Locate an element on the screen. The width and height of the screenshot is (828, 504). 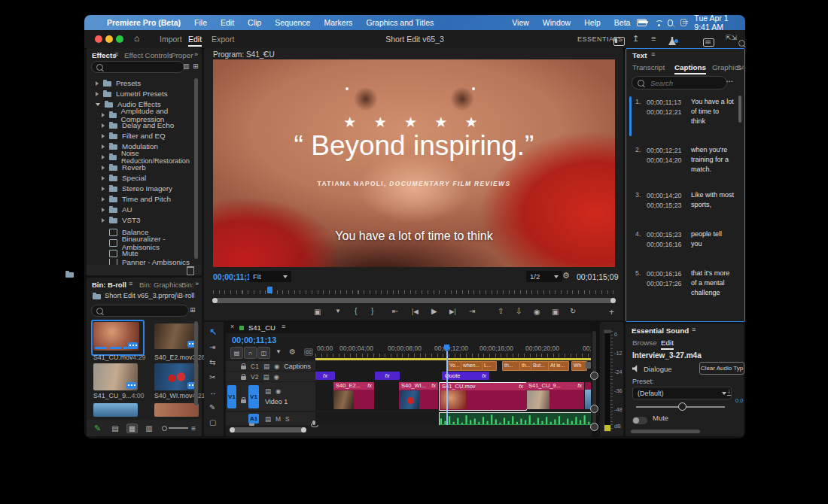
mark-in-icon: { is located at coordinates (355, 311).